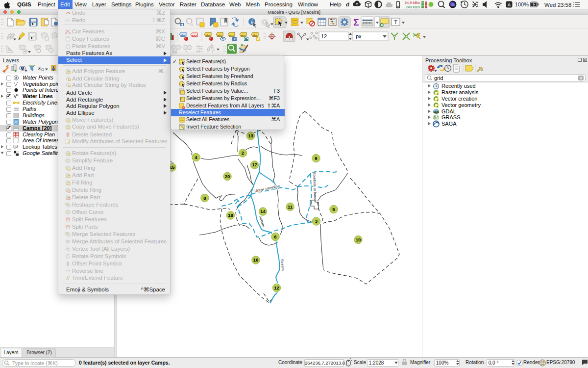 This screenshot has height=368, width=588. I want to click on svg-text: 8, so click(205, 198).